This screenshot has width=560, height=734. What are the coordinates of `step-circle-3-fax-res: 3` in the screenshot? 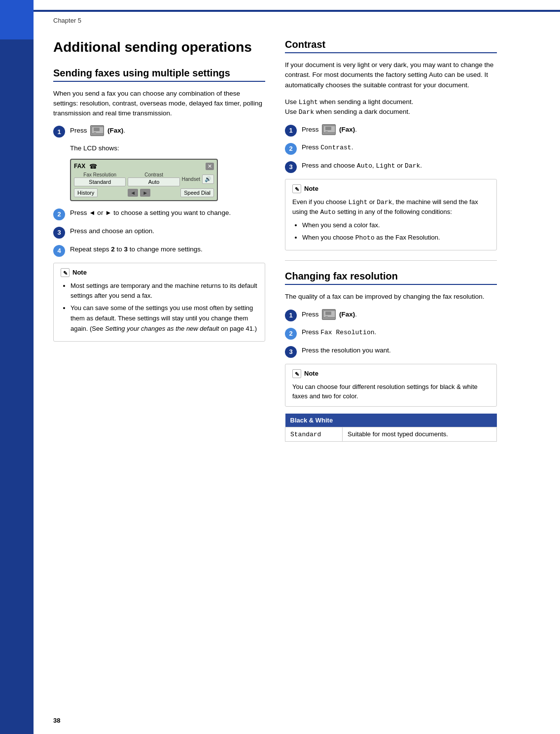 It's located at (291, 352).